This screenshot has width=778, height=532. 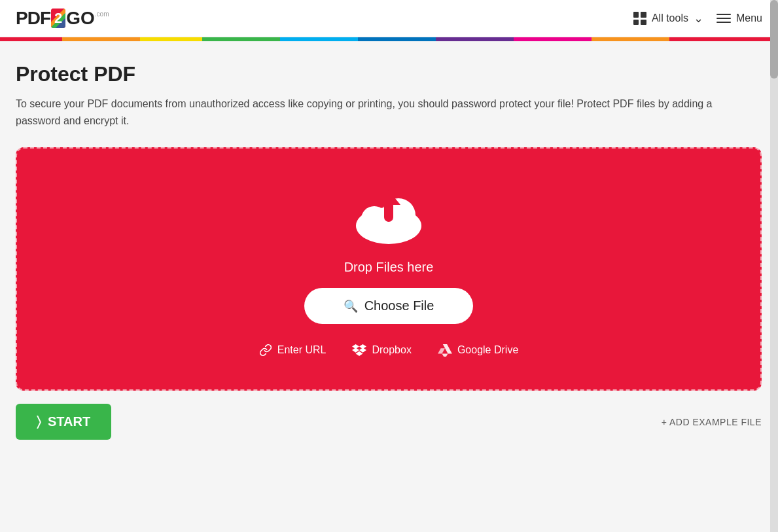 What do you see at coordinates (389, 18) in the screenshot?
I see `header: PDF 2 GO .com All tools ⌄ Menu` at bounding box center [389, 18].